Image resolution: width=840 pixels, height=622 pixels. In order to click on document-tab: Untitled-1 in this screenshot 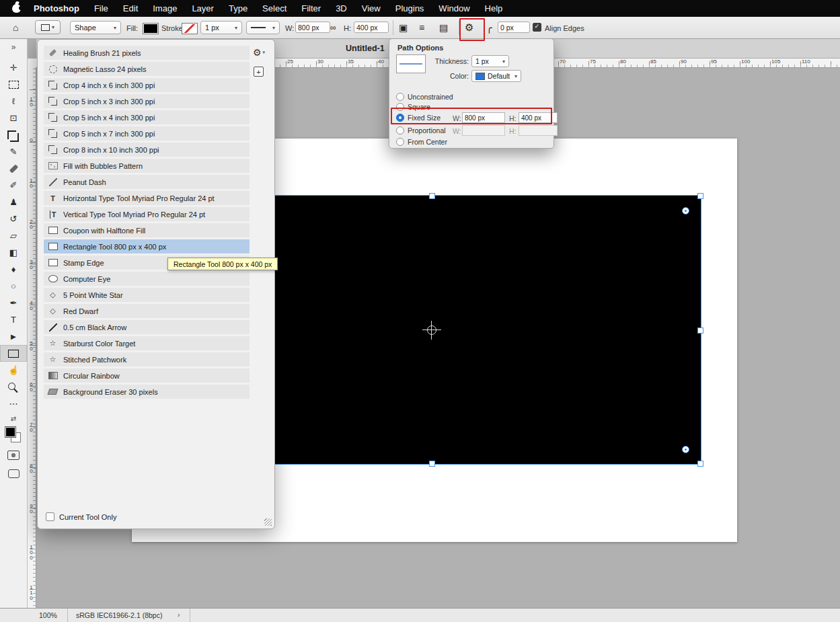, I will do `click(365, 48)`.